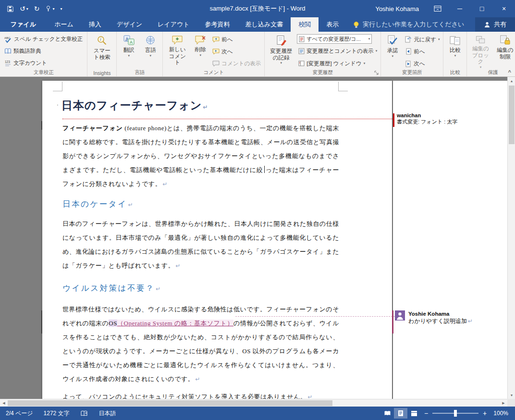  I want to click on comment-anchor-text: OS, so click(113, 323).